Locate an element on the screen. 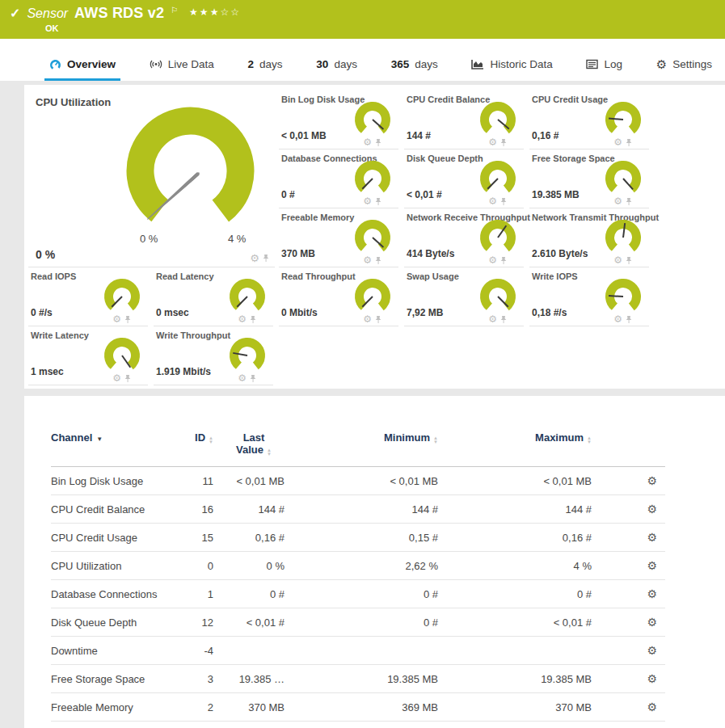 The height and width of the screenshot is (728, 725). sort-icon: ▲▼ is located at coordinates (589, 440).